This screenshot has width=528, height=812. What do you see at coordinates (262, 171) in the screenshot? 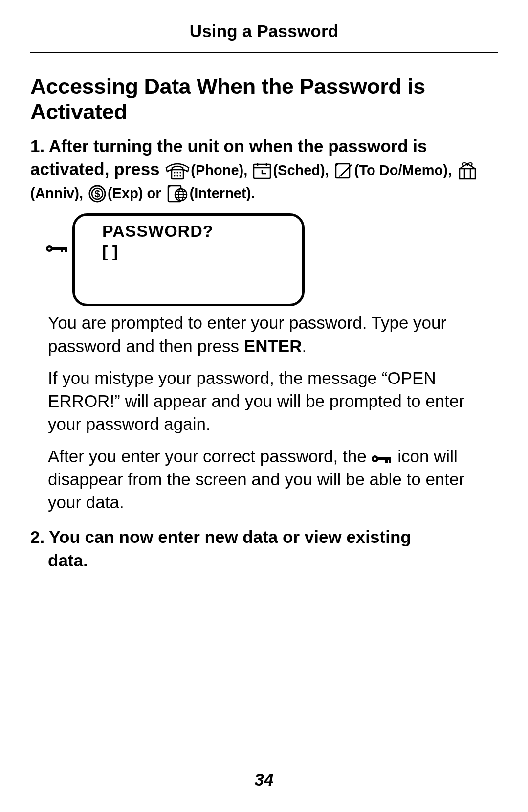
I see `schedule-icon` at bounding box center [262, 171].